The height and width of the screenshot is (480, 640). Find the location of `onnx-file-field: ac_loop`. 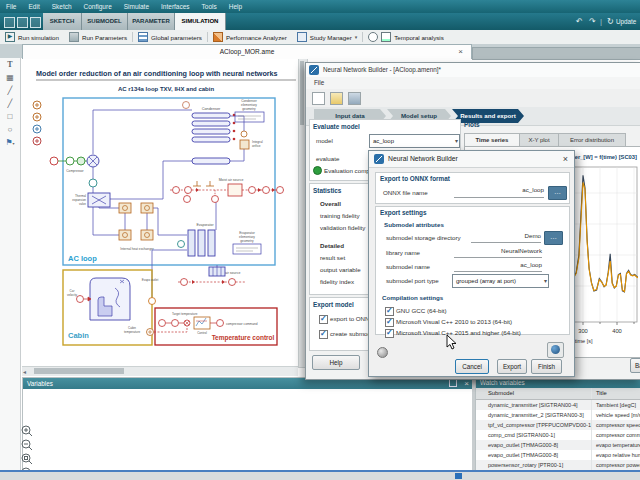

onnx-file-field: ac_loop is located at coordinates (499, 192).